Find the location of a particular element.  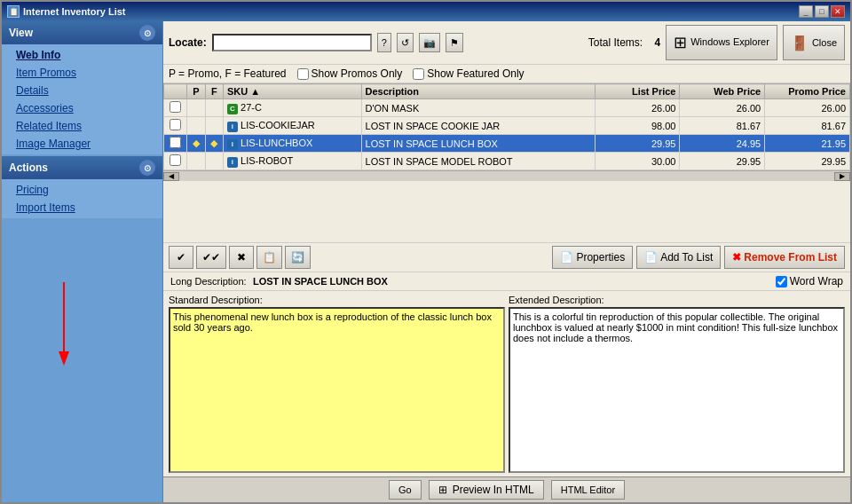

extended-desc-panel: Extended Description: is located at coordinates (676, 383).